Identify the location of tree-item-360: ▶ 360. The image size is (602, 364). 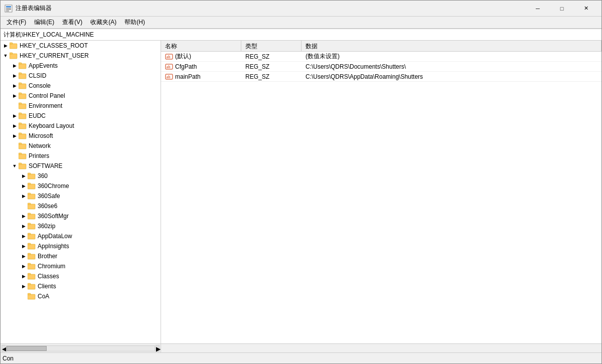
(80, 176).